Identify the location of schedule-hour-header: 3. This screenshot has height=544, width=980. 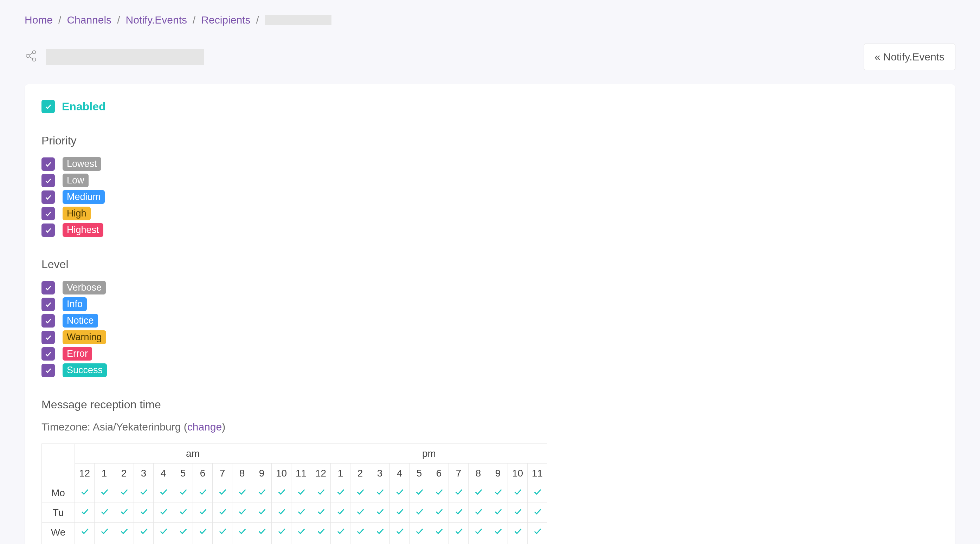
(380, 473).